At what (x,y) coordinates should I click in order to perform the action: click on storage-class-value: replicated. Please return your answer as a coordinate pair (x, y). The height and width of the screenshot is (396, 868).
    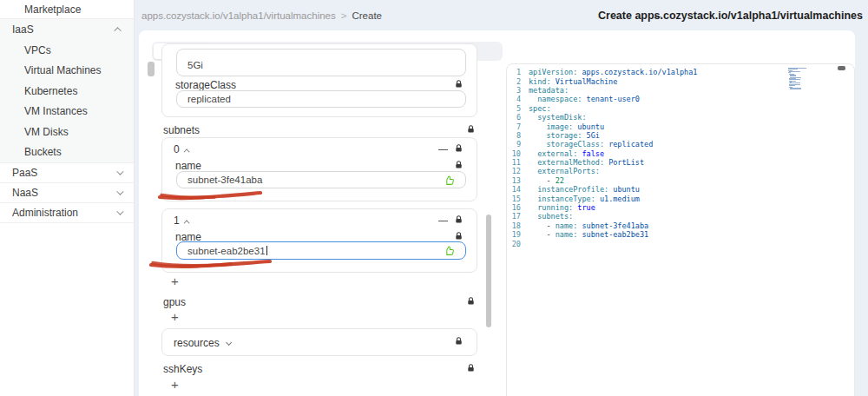
    Looking at the image, I should click on (209, 99).